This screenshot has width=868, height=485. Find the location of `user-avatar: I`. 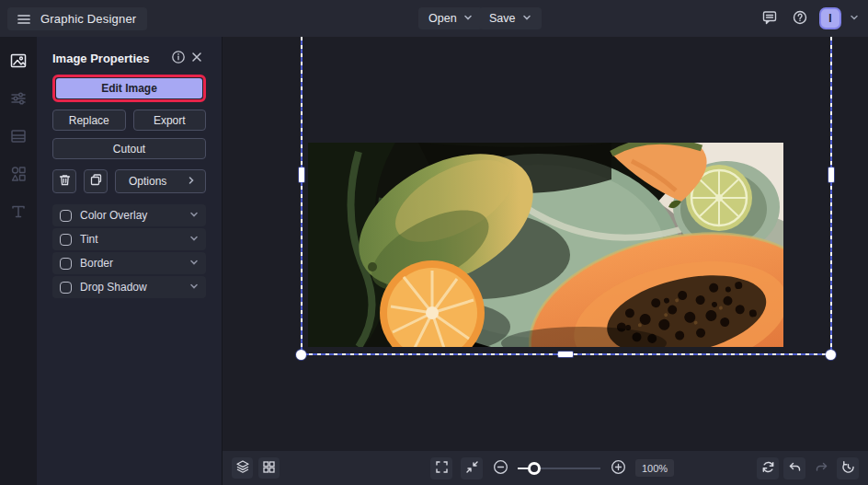

user-avatar: I is located at coordinates (830, 18).